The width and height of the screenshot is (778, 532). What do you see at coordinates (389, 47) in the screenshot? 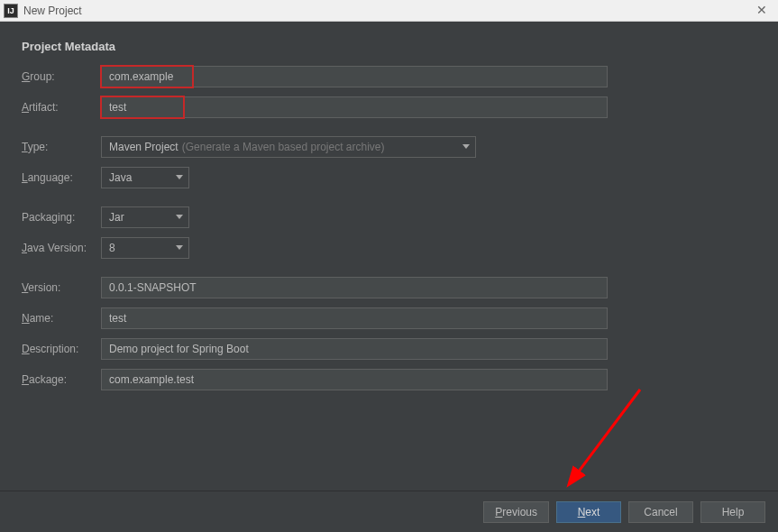
I see `section-title: Project Metadata` at bounding box center [389, 47].